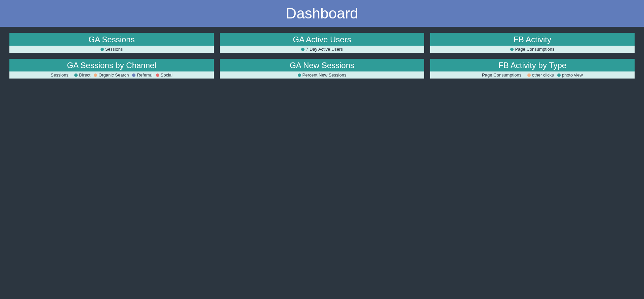  Describe the element at coordinates (325, 75) in the screenshot. I see `legend-label: Percent New Sessions` at that location.